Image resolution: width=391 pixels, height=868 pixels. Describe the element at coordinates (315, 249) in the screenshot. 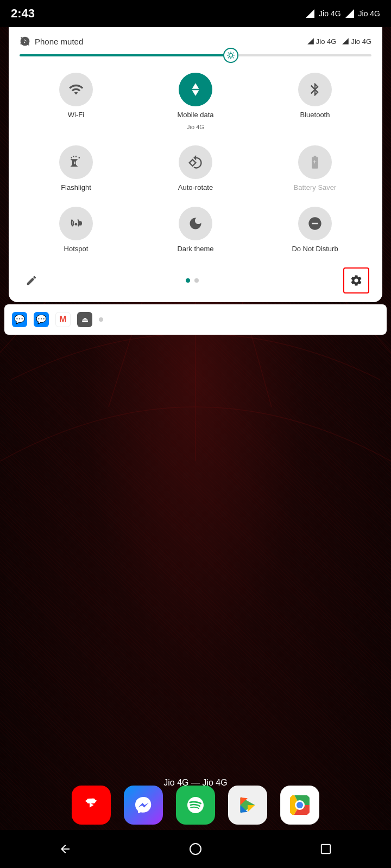

I see `dnd-label: Do Not Disturb` at that location.